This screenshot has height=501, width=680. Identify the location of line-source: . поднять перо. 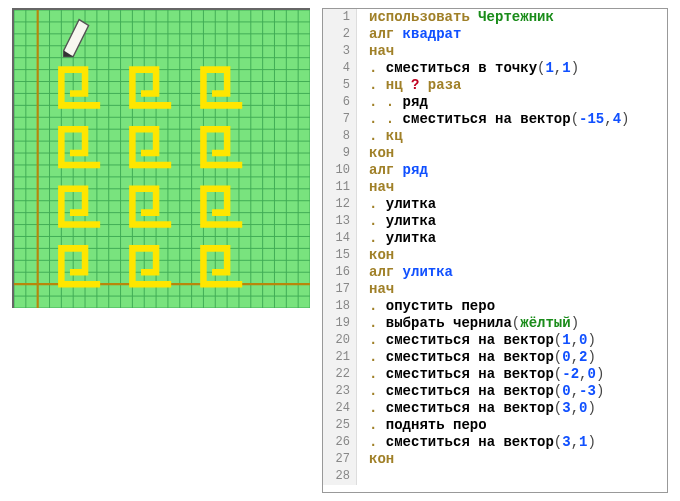
(422, 426).